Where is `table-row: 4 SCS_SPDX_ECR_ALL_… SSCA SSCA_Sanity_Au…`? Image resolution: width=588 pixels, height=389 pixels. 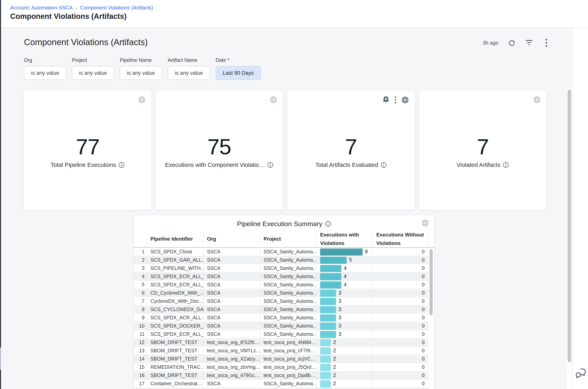
table-row: 4 SCS_SPDX_ECR_ALL_… SSCA SSCA_Sanity_Au… is located at coordinates (281, 276).